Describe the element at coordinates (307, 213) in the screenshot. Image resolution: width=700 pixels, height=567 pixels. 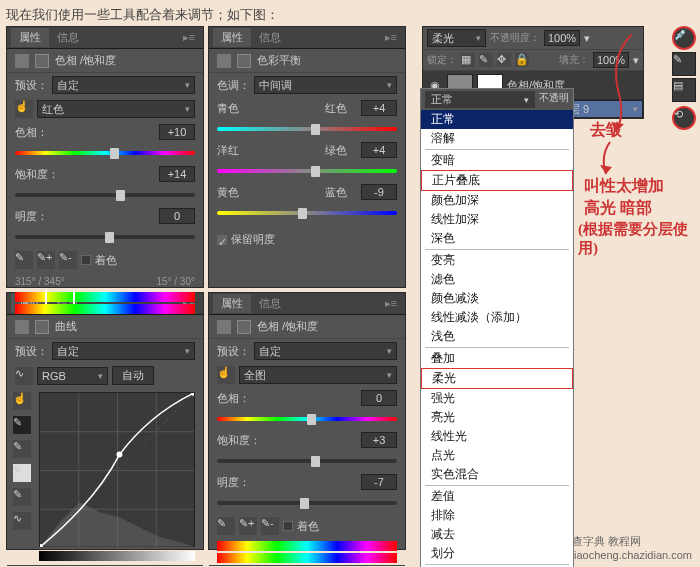
I see `yellow-blue-slider` at that location.